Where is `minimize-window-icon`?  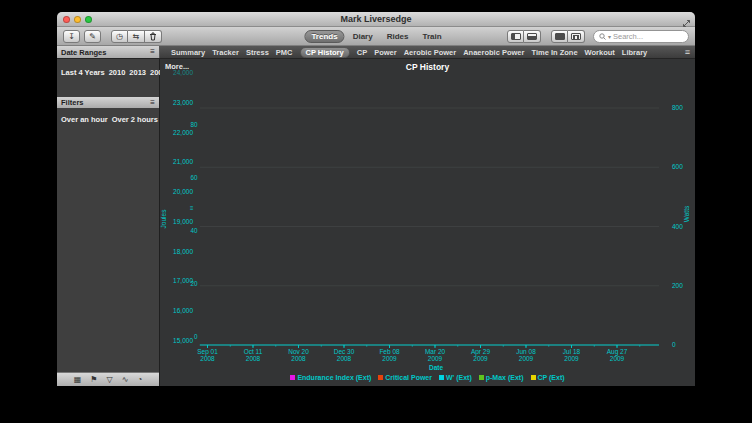 minimize-window-icon is located at coordinates (78, 20).